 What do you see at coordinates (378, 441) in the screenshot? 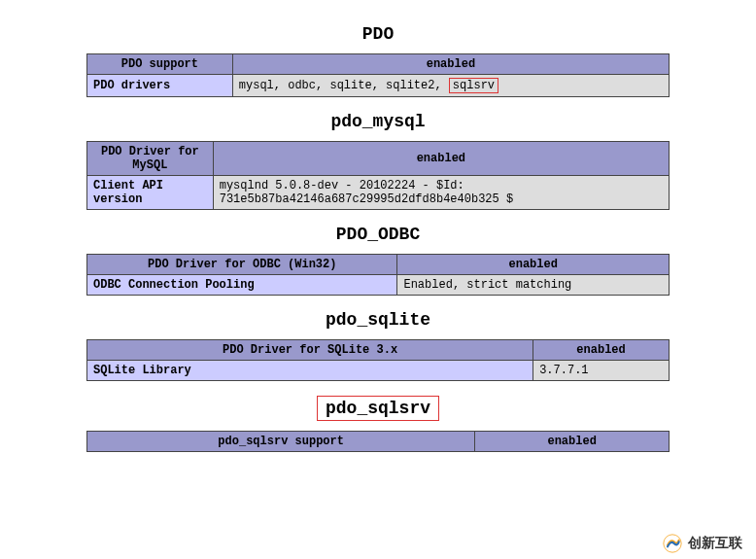
I see `pdo-sqlsrv-table: pdo_sqlsrv support enabled` at bounding box center [378, 441].